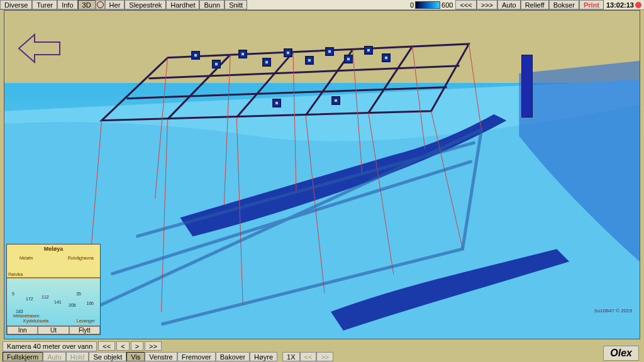 The image size is (644, 362). Describe the element at coordinates (428, 5) in the screenshot. I see `depth-gradient-icon` at that location.